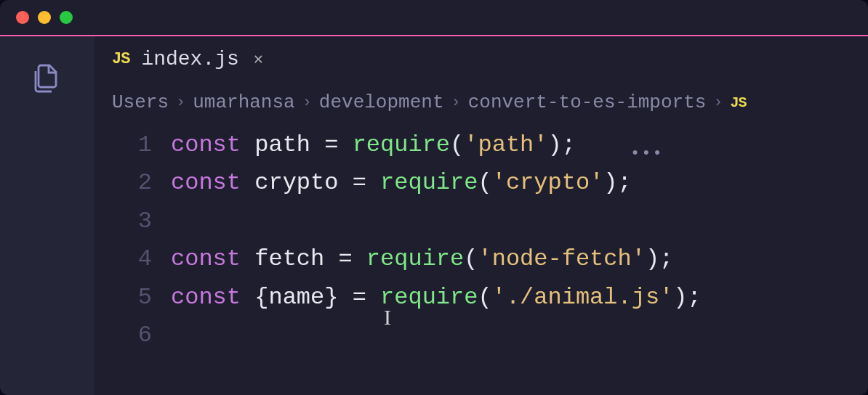 The image size is (868, 395). Describe the element at coordinates (124, 183) in the screenshot. I see `line-number: 2` at that location.